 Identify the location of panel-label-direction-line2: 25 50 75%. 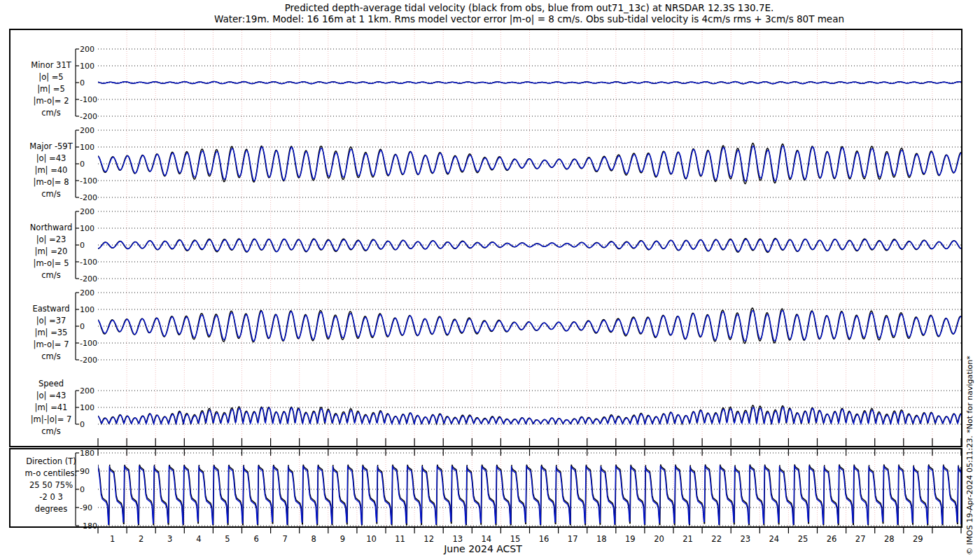
(51, 485).